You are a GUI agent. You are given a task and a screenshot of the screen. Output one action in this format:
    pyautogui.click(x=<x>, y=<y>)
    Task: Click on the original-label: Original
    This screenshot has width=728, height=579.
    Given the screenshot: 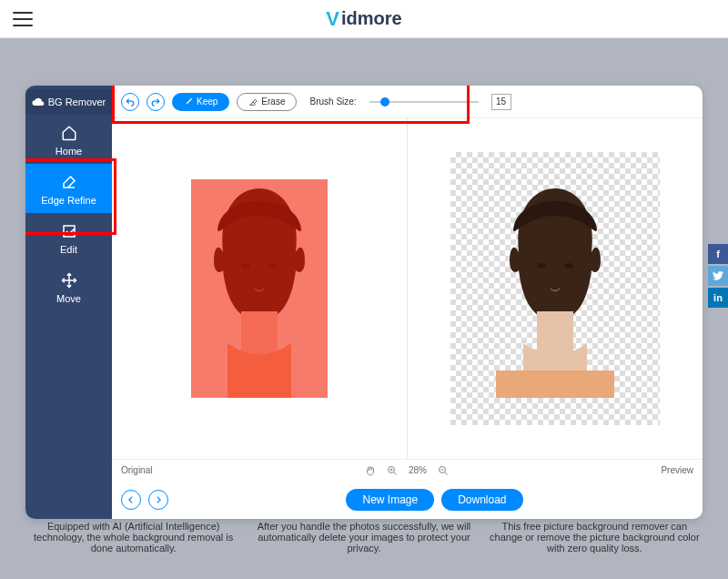 What is the action you would take?
    pyautogui.click(x=136, y=470)
    